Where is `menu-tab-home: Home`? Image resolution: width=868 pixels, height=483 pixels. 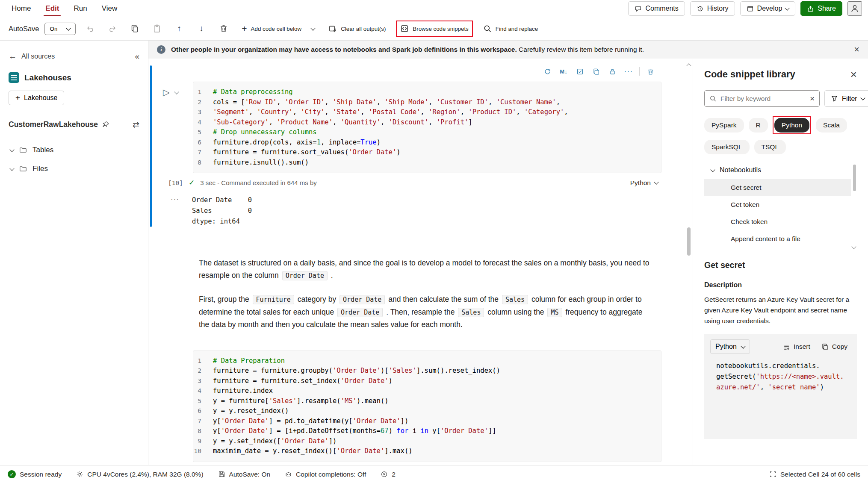
menu-tab-home: Home is located at coordinates (21, 9).